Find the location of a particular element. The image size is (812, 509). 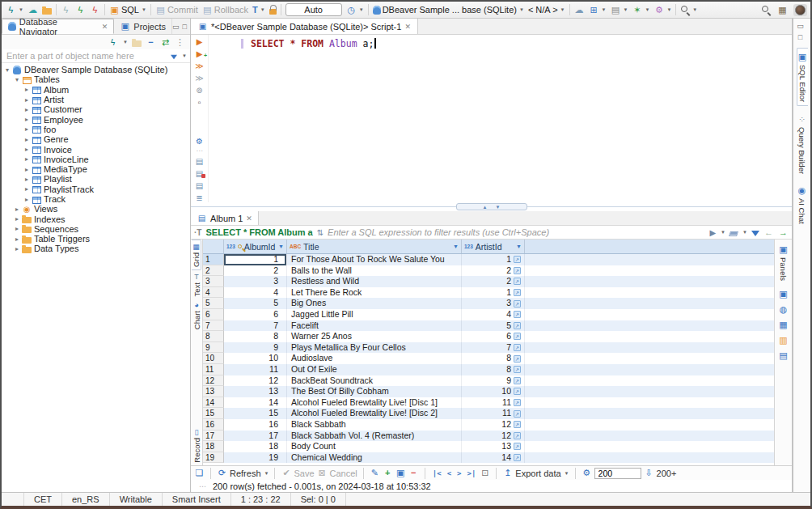

preferences-caret-icon: ▼ is located at coordinates (669, 10).